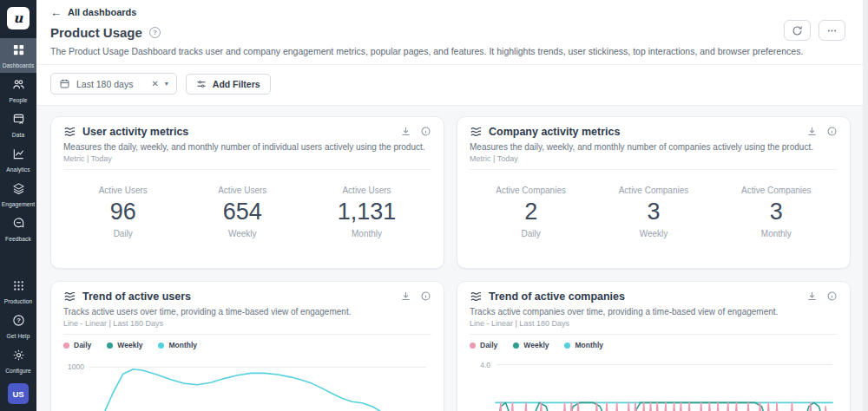  What do you see at coordinates (18, 135) in the screenshot?
I see `sidebar-item-label: Data` at bounding box center [18, 135].